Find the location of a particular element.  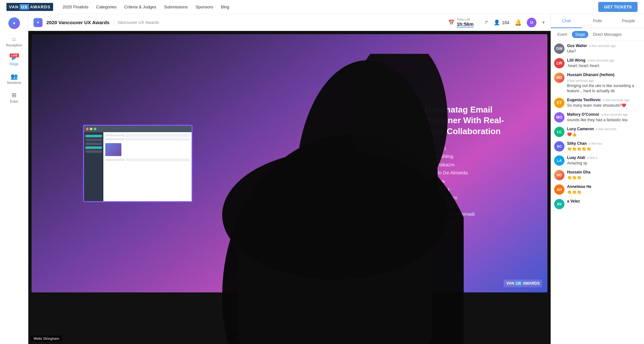

sub-tab-direct: Direct Messages is located at coordinates (607, 34).